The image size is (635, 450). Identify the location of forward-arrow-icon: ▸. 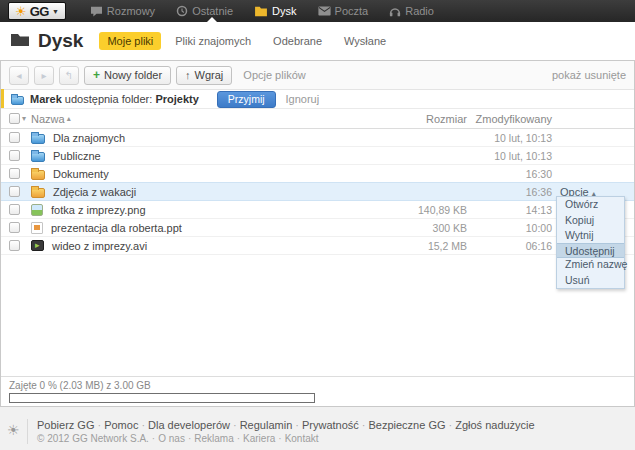
(44, 76).